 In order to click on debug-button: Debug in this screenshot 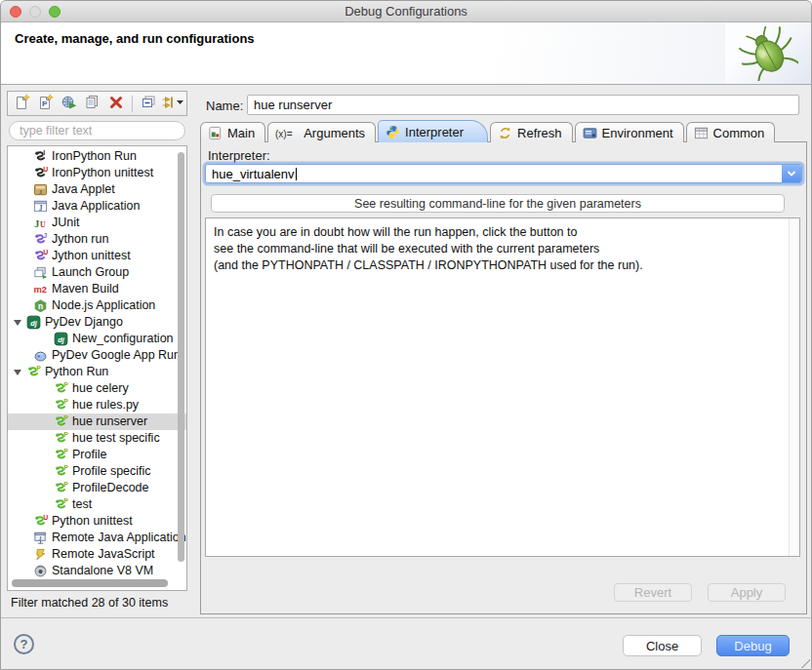, I will do `click(753, 646)`.